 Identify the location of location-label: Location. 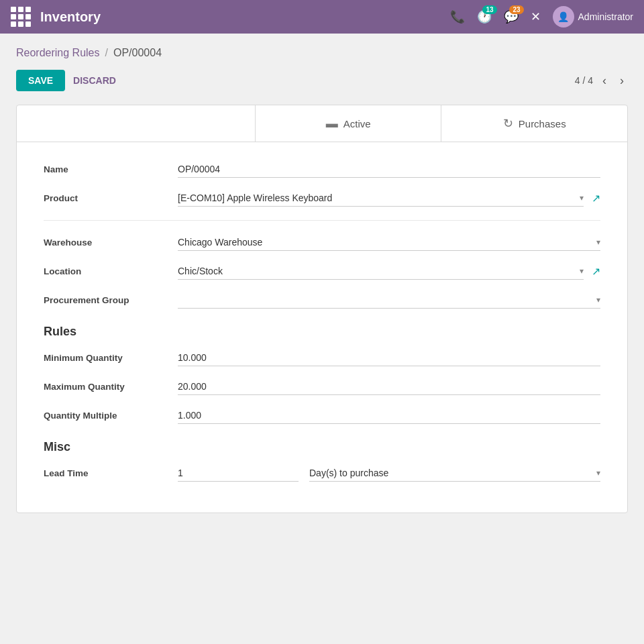
(111, 271).